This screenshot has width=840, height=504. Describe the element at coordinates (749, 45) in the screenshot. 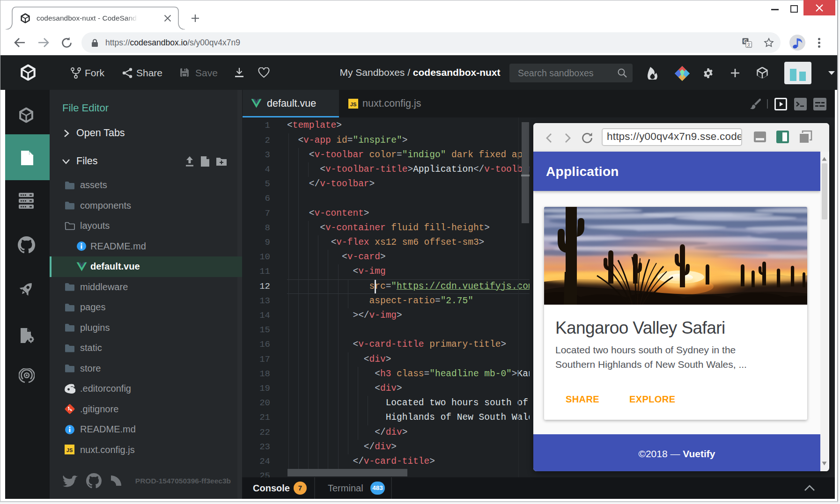

I see `svg-text: 文` at that location.